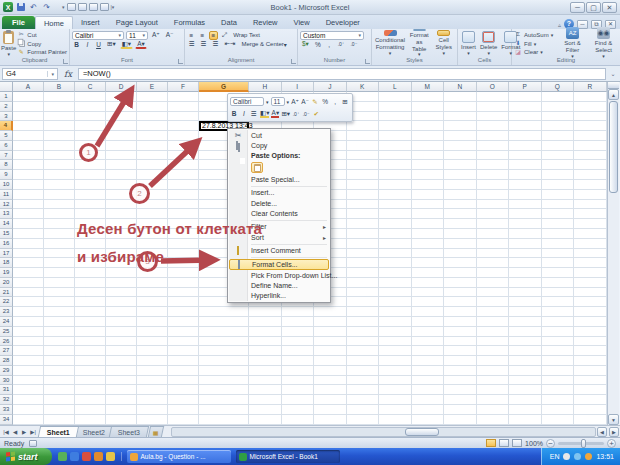 The height and width of the screenshot is (465, 620). What do you see at coordinates (535, 44) in the screenshot?
I see `fill-button: ⬇Fill▾` at bounding box center [535, 44].